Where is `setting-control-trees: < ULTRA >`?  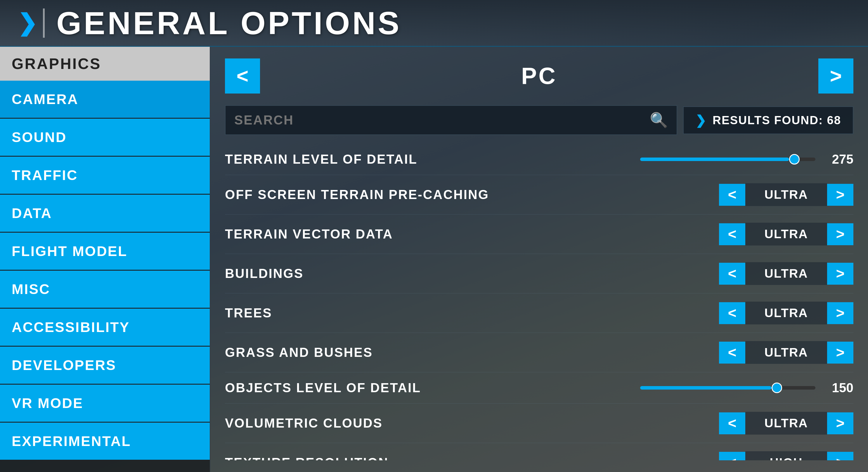 setting-control-trees: < ULTRA > is located at coordinates (766, 313).